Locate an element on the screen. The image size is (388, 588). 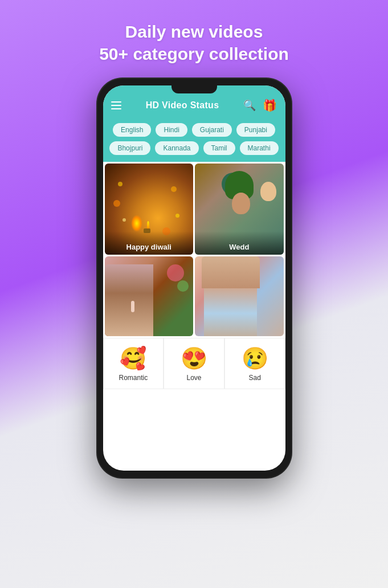
emoji-card-romantic: 🥰 Romantic is located at coordinates (133, 364).